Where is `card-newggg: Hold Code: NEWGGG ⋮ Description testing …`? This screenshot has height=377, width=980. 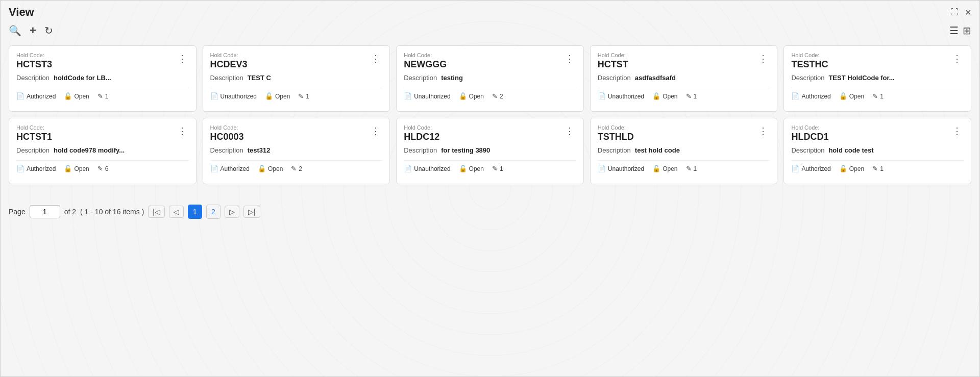 card-newggg: Hold Code: NEWGGG ⋮ Description testing … is located at coordinates (490, 79).